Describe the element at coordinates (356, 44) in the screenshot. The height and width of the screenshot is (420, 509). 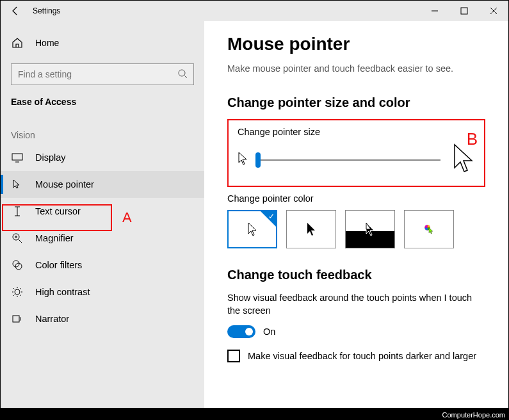
I see `page-title: Mouse pointer` at that location.